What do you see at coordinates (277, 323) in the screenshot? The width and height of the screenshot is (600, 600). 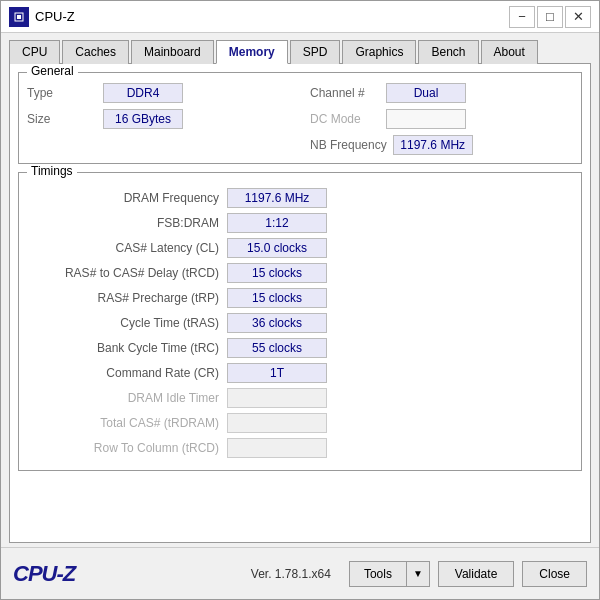 I see `tras-value: 36 clocks` at bounding box center [277, 323].